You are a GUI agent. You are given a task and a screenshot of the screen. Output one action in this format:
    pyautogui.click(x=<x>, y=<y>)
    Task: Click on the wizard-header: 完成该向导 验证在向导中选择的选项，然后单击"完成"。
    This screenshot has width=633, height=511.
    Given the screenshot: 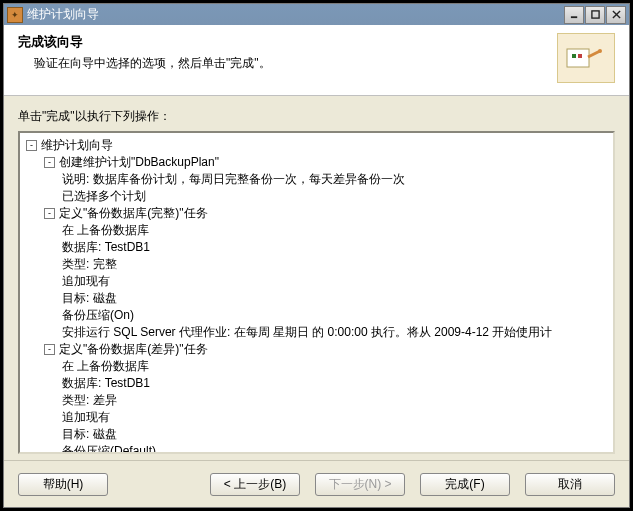 What is the action you would take?
    pyautogui.click(x=316, y=60)
    